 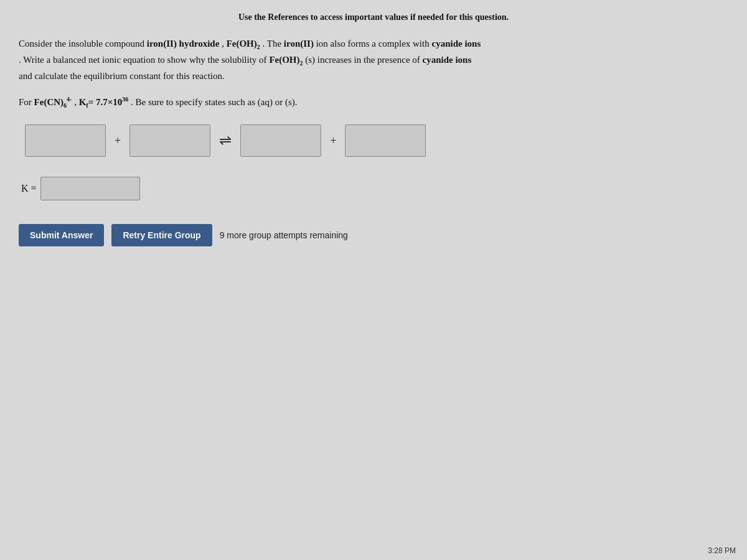 I want to click on equation-row: + ⇌ +, so click(x=374, y=141).